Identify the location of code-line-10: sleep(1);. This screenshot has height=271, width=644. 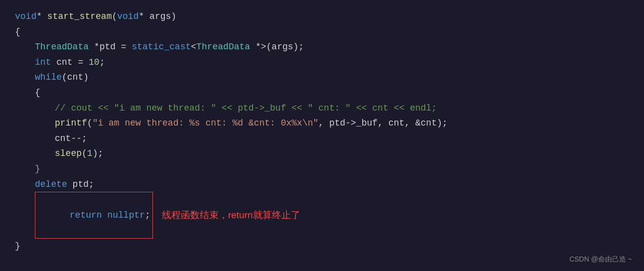
(342, 153).